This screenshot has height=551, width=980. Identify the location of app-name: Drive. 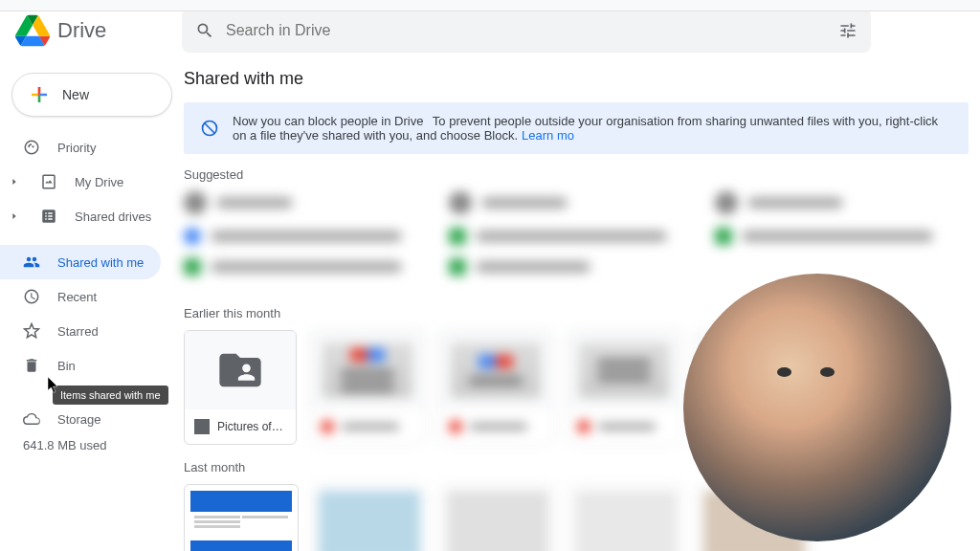
(82, 31).